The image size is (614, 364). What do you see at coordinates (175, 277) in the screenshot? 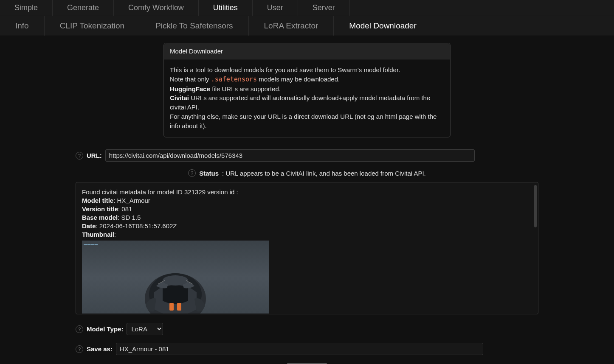
I see `thumbnail-image: ▬▬▬▬` at bounding box center [175, 277].